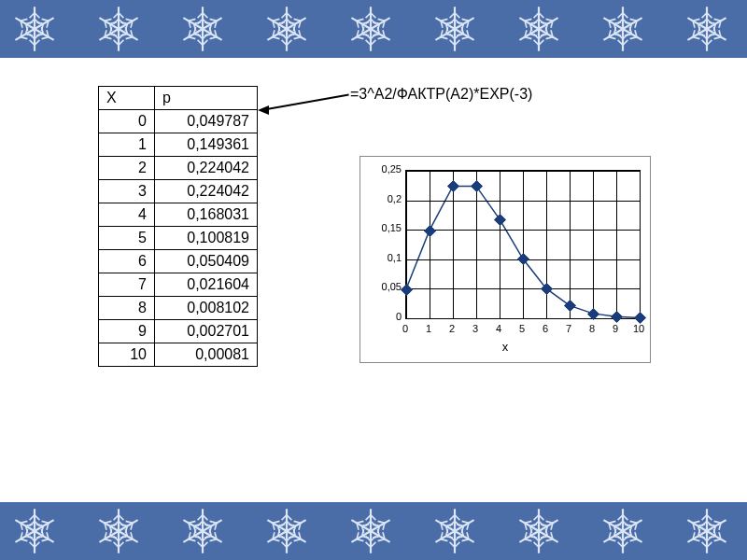  Describe the element at coordinates (383, 199) in the screenshot. I see `chart-y-tick-label: 0,2` at that location.